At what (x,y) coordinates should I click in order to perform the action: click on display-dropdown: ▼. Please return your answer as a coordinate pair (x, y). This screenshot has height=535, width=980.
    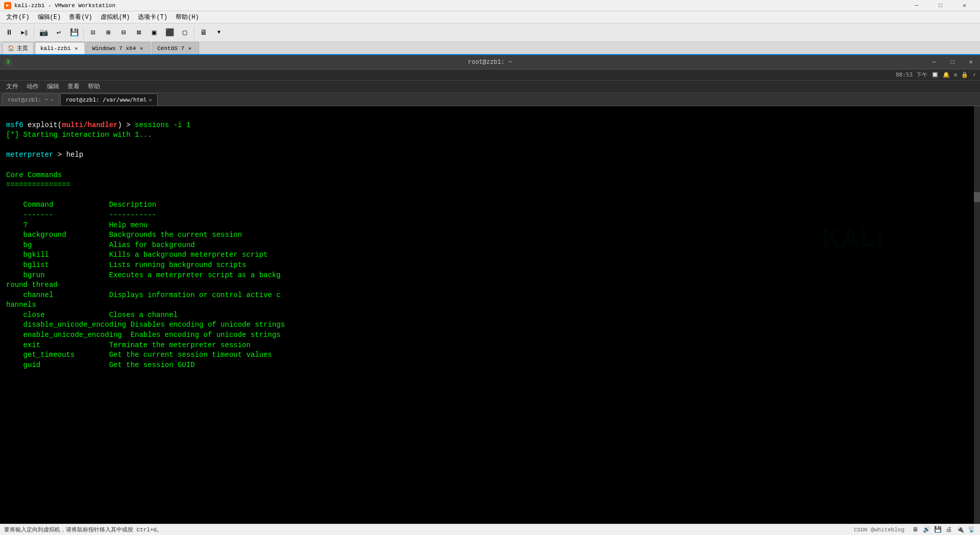
    Looking at the image, I should click on (219, 33).